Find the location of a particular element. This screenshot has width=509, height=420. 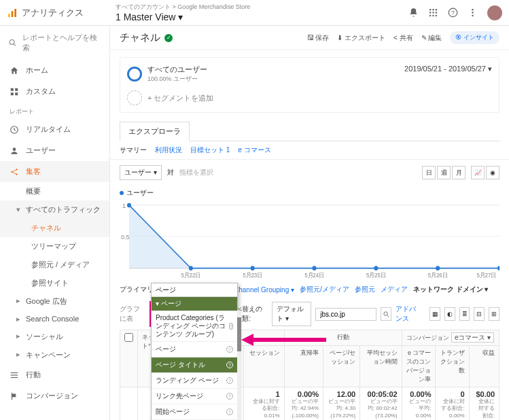

export-button: ⬇ エクスポート is located at coordinates (362, 38).